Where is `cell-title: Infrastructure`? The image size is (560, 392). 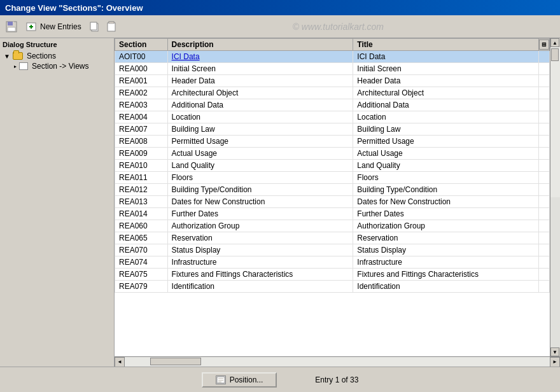 cell-title: Infrastructure is located at coordinates (446, 262).